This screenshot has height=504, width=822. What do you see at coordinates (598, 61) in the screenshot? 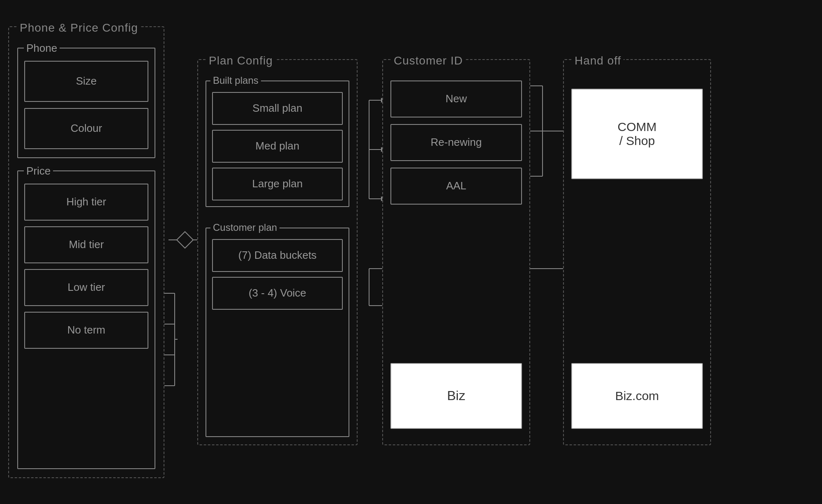
I see `col4-title: Hand off` at bounding box center [598, 61].